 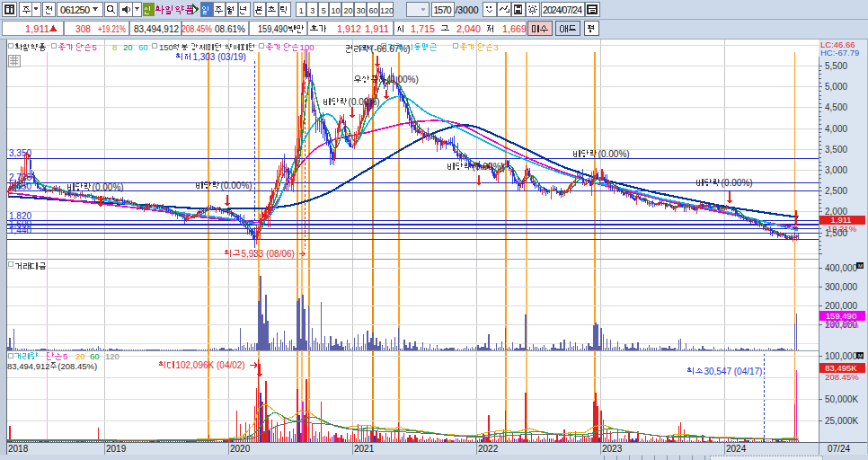 What do you see at coordinates (836, 108) in the screenshot?
I see `svg-text: 4,500` at bounding box center [836, 108].